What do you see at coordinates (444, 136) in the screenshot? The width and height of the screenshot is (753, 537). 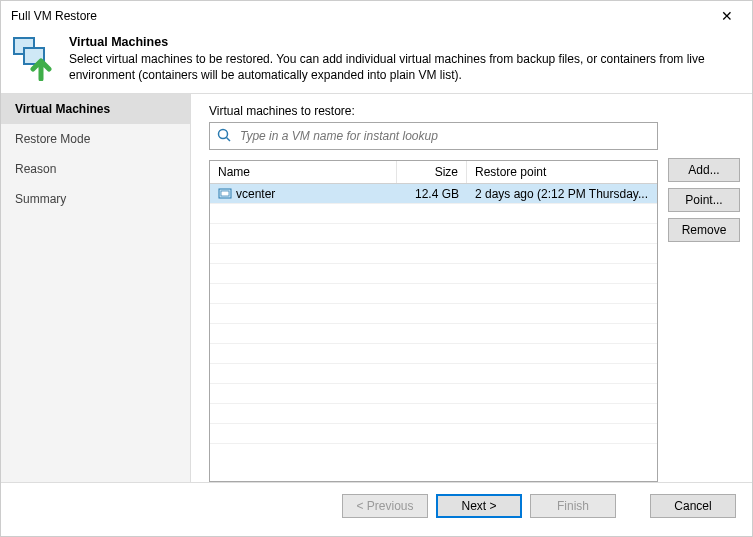 I see `search-input` at bounding box center [444, 136].